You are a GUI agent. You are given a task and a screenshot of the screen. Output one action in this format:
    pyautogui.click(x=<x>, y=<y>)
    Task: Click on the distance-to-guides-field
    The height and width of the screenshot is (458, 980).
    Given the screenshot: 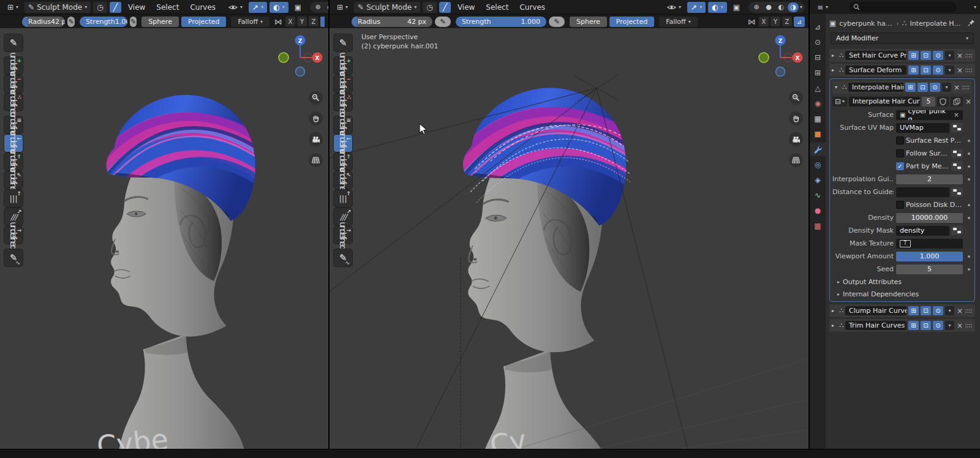 What is the action you would take?
    pyautogui.click(x=922, y=192)
    